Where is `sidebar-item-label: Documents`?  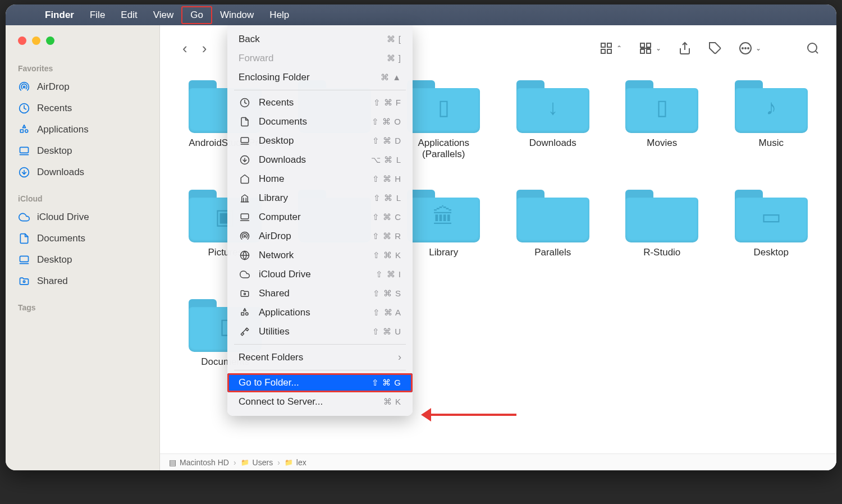
sidebar-item-label: Documents is located at coordinates (61, 239).